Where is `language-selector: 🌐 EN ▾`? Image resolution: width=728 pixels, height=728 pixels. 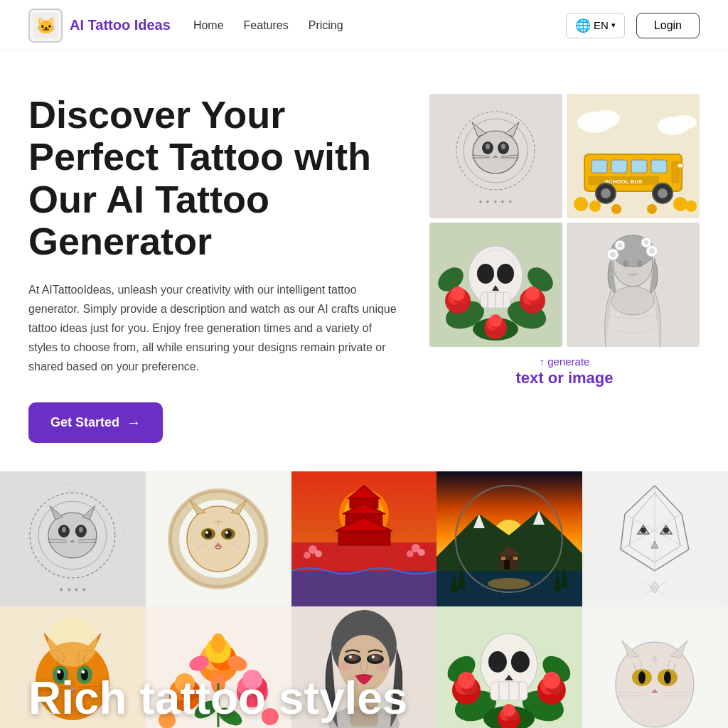
language-selector: 🌐 EN ▾ is located at coordinates (596, 26).